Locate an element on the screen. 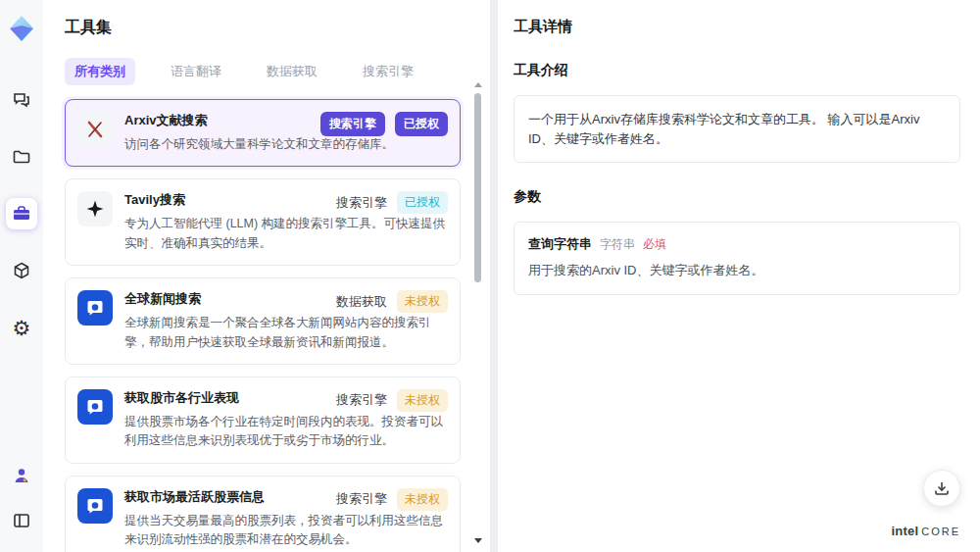 This screenshot has width=980, height=552. intel-wordmark: intel is located at coordinates (905, 531).